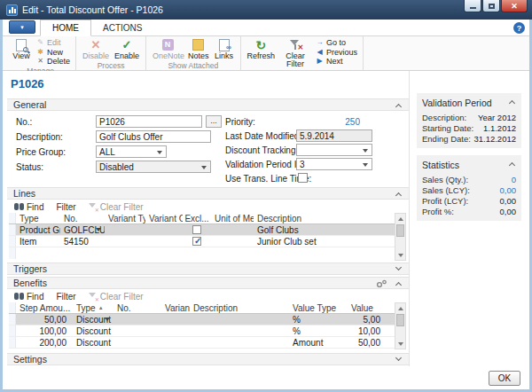 The image size is (532, 392). I want to click on close-button: ✕, so click(514, 6).